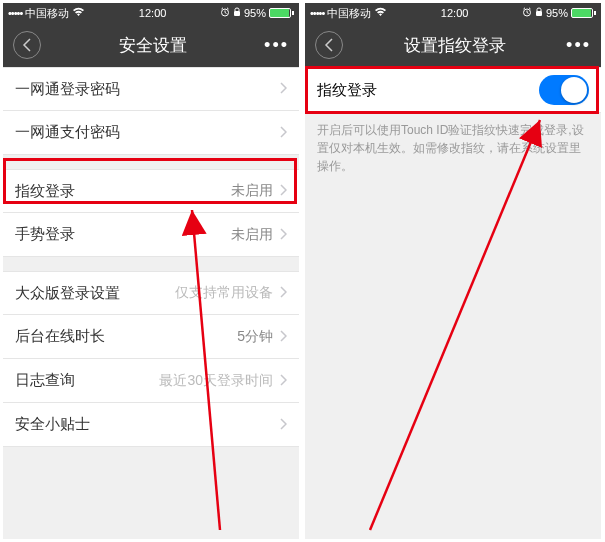  What do you see at coordinates (45, 234) in the screenshot?
I see `item-label: 手势登录` at bounding box center [45, 234].